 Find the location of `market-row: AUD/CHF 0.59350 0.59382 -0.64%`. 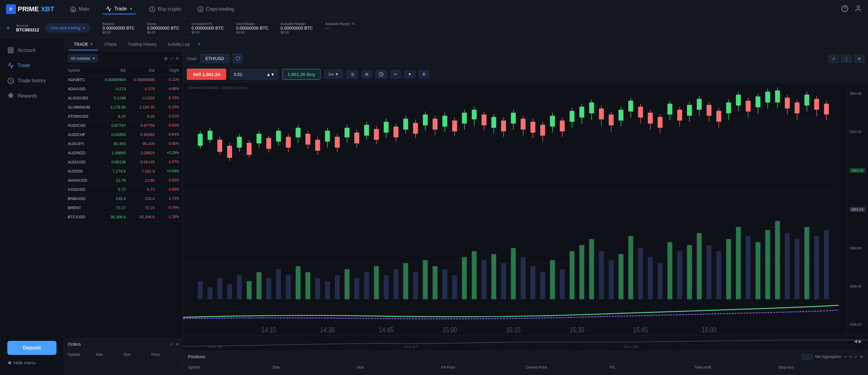

market-row: AUD/CHF 0.59350 0.59382 -0.64% is located at coordinates (123, 135).